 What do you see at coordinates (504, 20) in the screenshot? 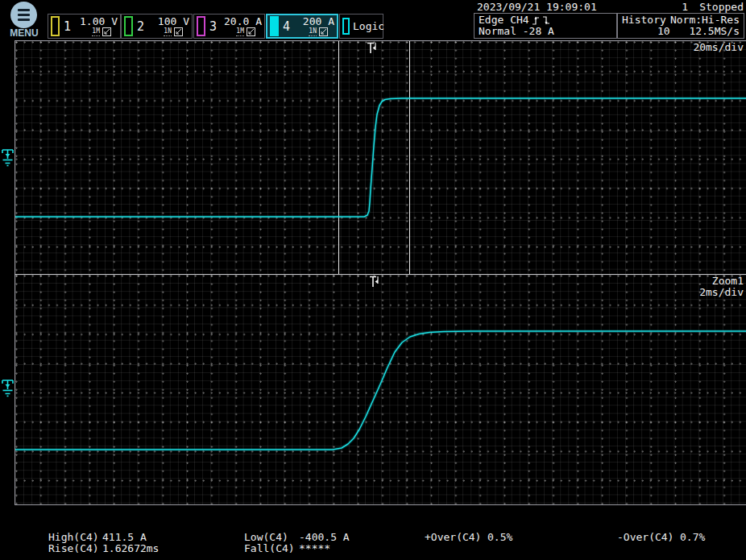
I see `trigger-mode-source: Edge CH4` at bounding box center [504, 20].